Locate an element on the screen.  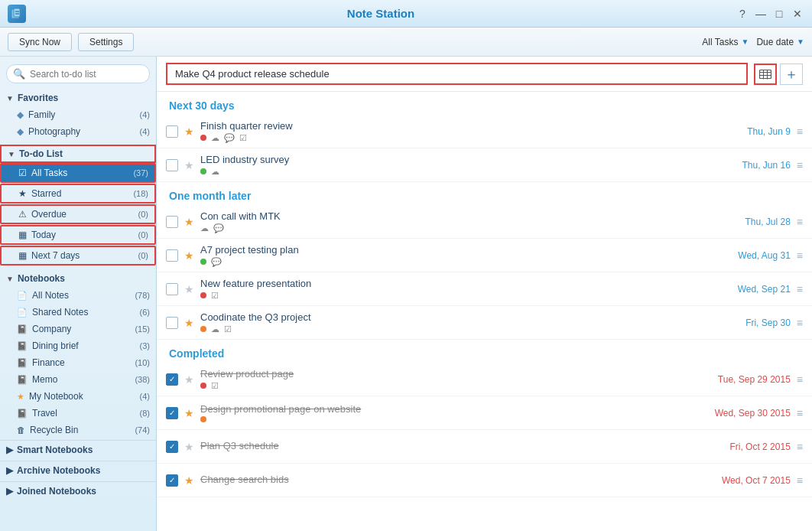
titlebar: Note Station ? — □ ✕ is located at coordinates (406, 14).